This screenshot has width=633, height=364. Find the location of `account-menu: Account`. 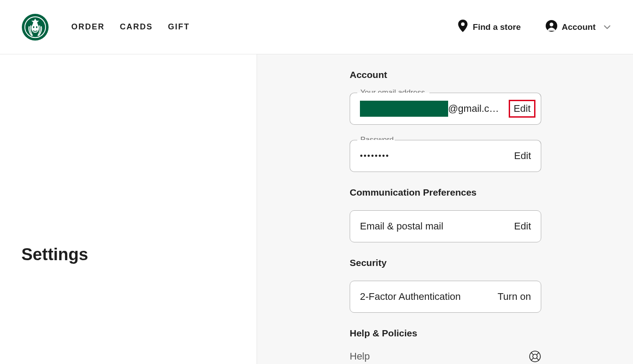

account-menu: Account is located at coordinates (579, 27).